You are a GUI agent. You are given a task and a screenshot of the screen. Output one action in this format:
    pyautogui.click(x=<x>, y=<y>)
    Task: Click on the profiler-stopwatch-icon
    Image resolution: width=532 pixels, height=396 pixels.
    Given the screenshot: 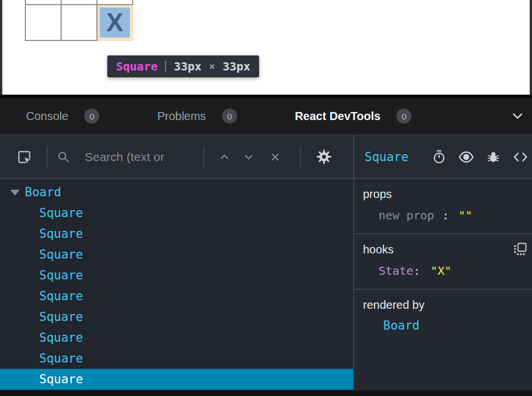 What is the action you would take?
    pyautogui.click(x=439, y=157)
    